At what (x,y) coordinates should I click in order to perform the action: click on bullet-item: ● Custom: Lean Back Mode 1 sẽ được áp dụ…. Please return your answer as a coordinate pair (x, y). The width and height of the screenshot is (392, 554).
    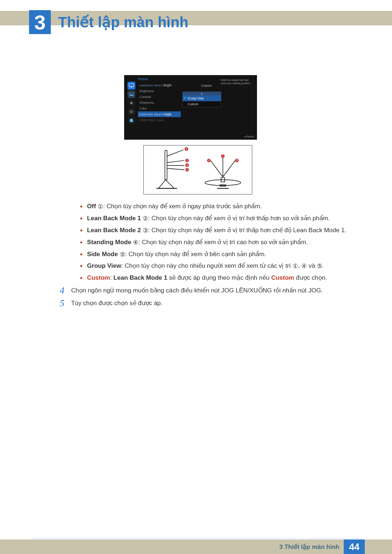
    Looking at the image, I should click on (218, 278).